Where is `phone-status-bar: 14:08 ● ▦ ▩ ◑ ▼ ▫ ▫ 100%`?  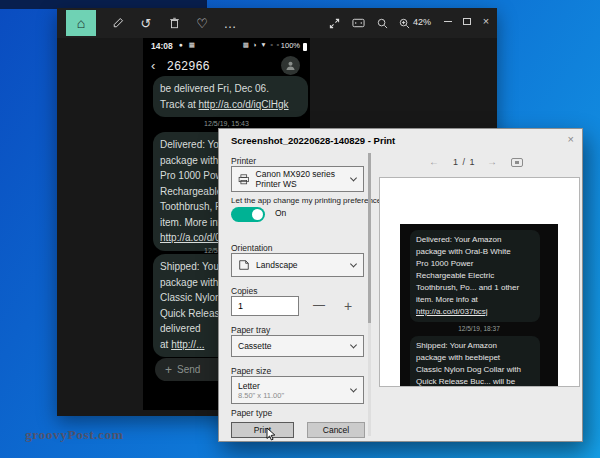
phone-status-bar: 14:08 ● ▦ ▩ ◑ ▼ ▫ ▫ 100% is located at coordinates (226, 46).